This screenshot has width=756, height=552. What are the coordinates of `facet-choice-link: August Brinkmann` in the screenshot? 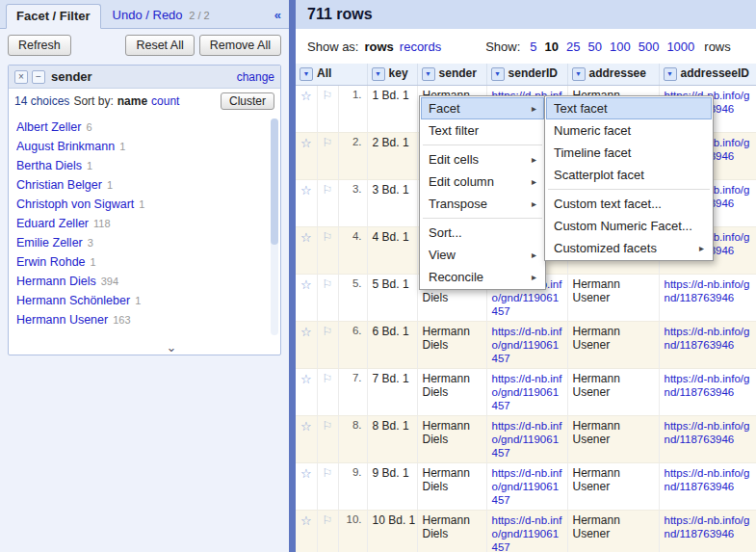 It's located at (65, 146).